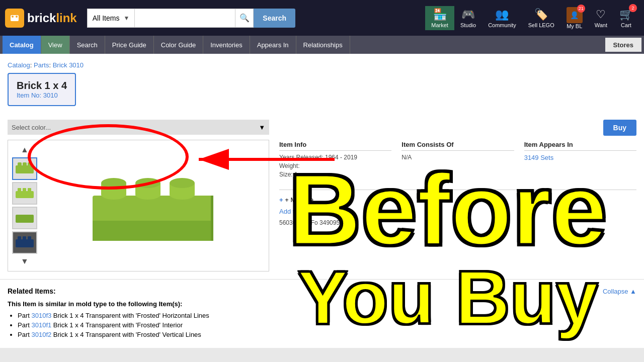  Describe the element at coordinates (458, 200) in the screenshot. I see `my-inventory: + + My Inve` at that location.